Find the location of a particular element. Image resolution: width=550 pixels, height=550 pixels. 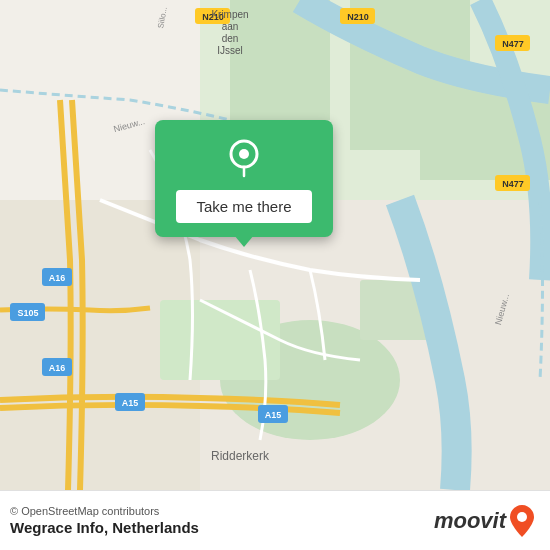

svg-text: N210 is located at coordinates (358, 17).